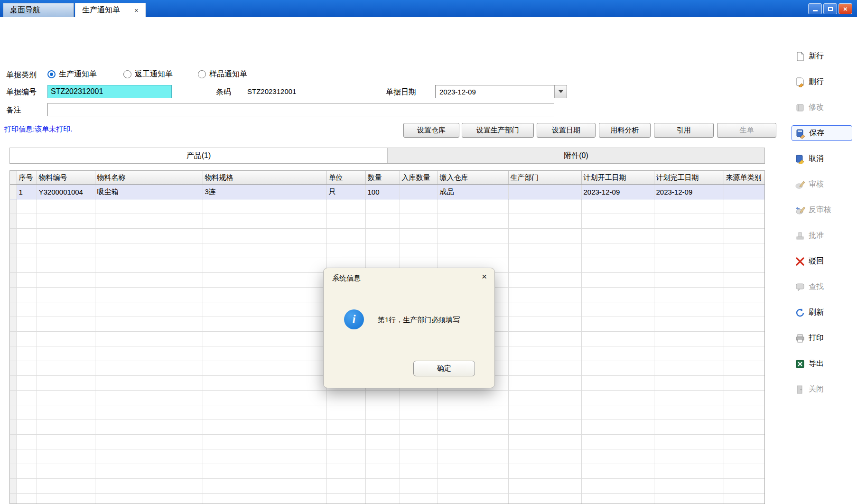 The height and width of the screenshot is (504, 857). I want to click on col-header-unit: 单位, so click(346, 177).